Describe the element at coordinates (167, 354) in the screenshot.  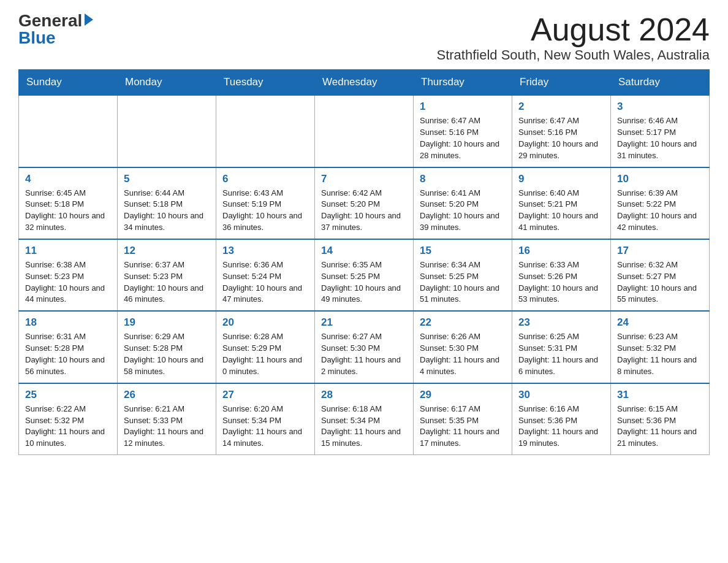
I see `day-info: Sunrise: 6:29 AMSunset: 5:28 PMDaylight:…` at that location.